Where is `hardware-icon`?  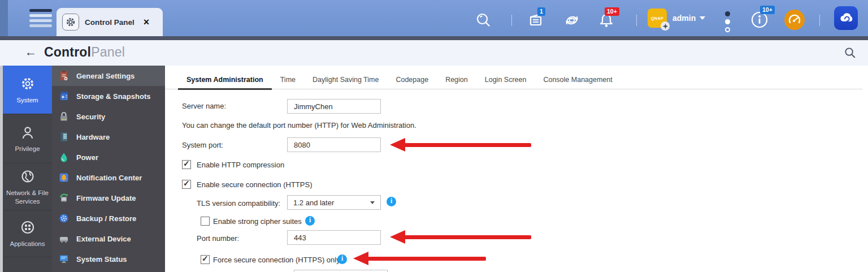
hardware-icon is located at coordinates (64, 137).